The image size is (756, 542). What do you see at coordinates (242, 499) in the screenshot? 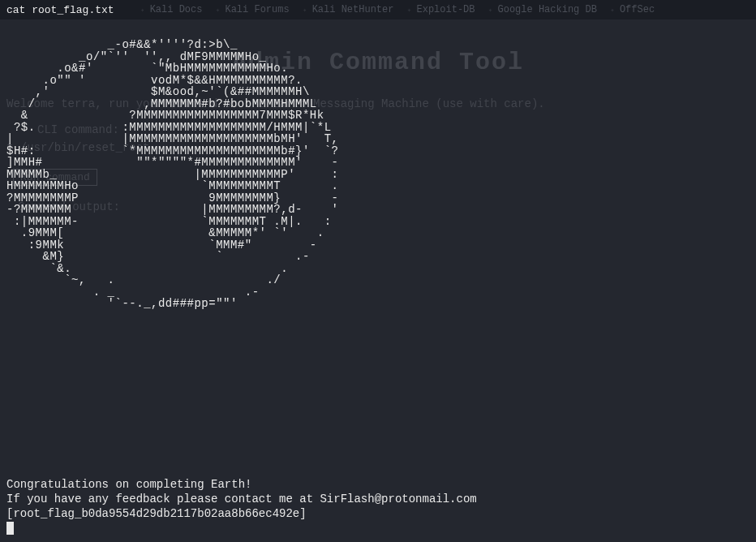
I see `feedback-line: If you have any feedback please contact …` at bounding box center [242, 499].